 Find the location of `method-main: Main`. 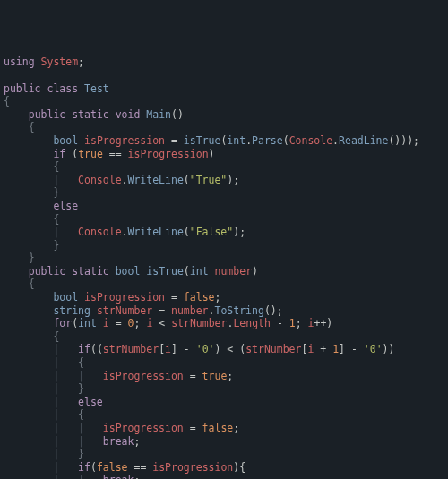

method-main: Main is located at coordinates (159, 115).